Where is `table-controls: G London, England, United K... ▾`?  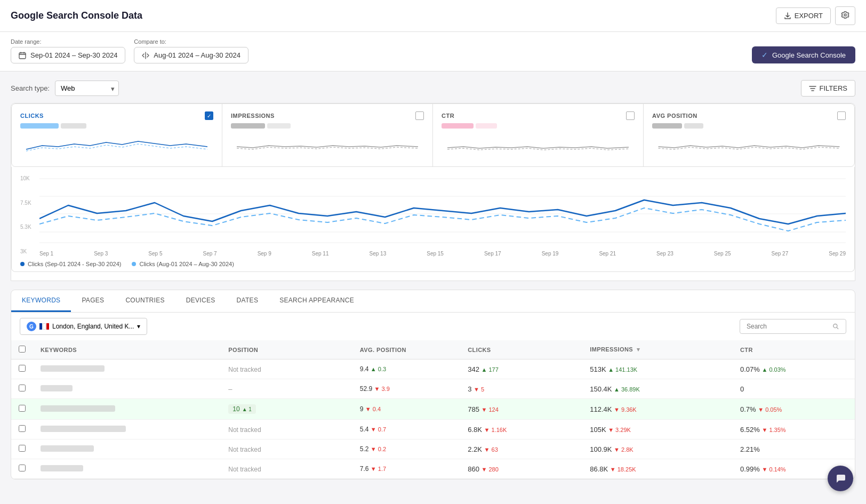
table-controls: G London, England, United K... ▾ is located at coordinates (433, 326).